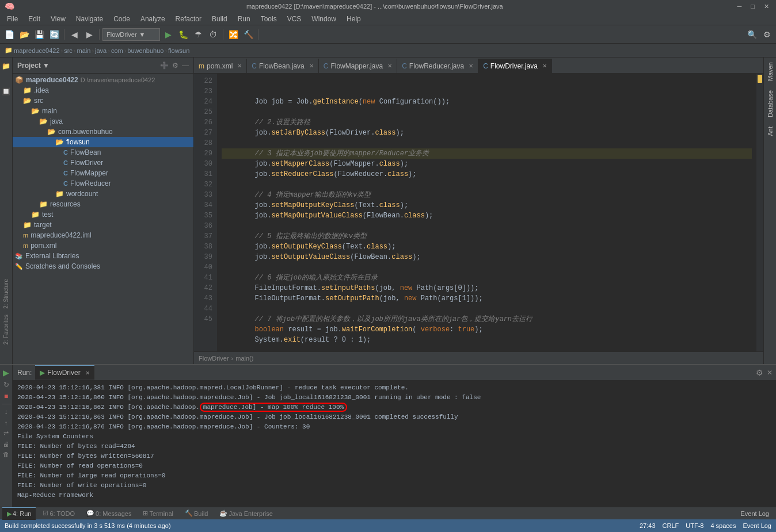 The image size is (776, 532). What do you see at coordinates (248, 35) in the screenshot?
I see `build-btn: 🔨` at bounding box center [248, 35].